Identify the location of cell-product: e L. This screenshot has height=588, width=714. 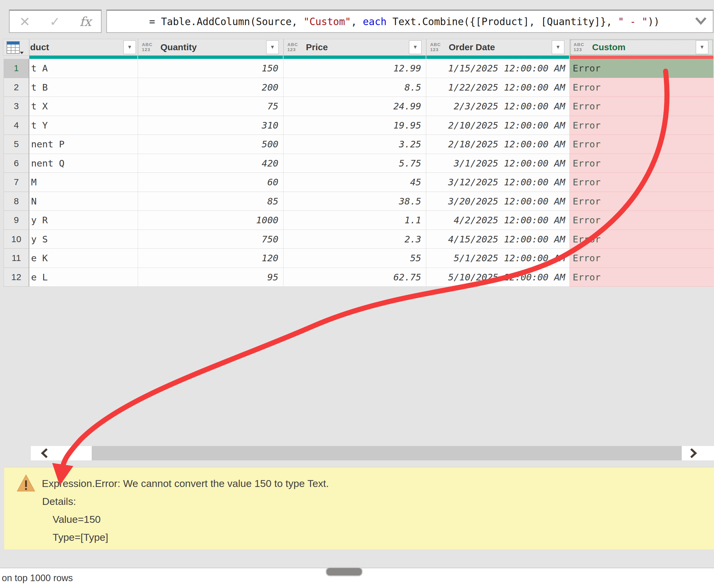
(84, 277).